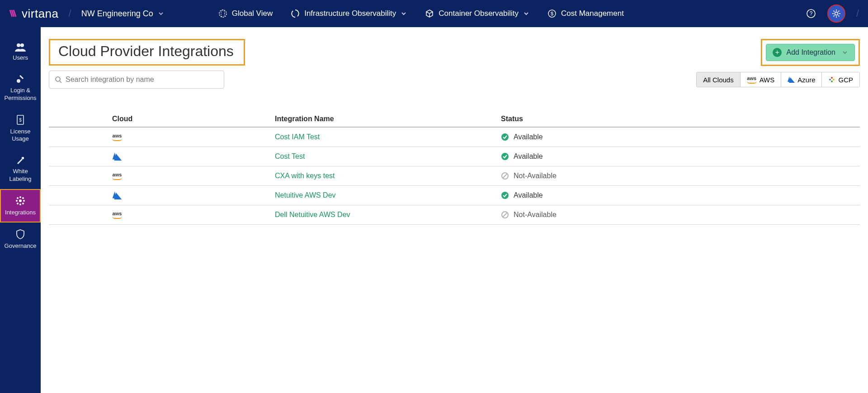  I want to click on table-row: aws Dell Netuitive AWS Dev Not-Available, so click(454, 215).